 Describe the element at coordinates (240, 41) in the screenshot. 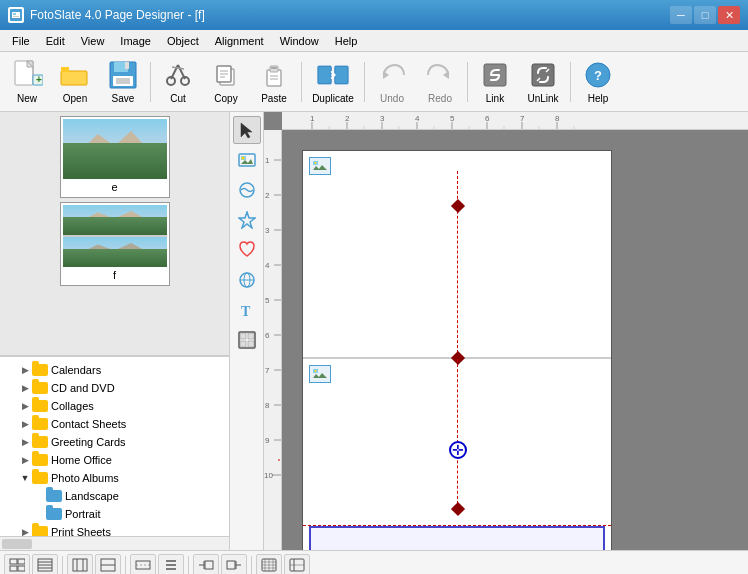

I see `menu-alignment: Alignment` at that location.